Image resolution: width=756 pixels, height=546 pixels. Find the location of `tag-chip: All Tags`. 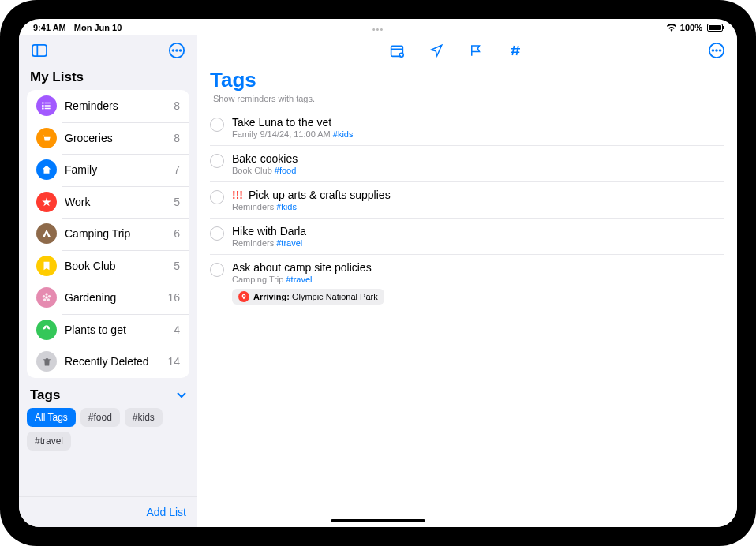

tag-chip: All Tags is located at coordinates (51, 417).